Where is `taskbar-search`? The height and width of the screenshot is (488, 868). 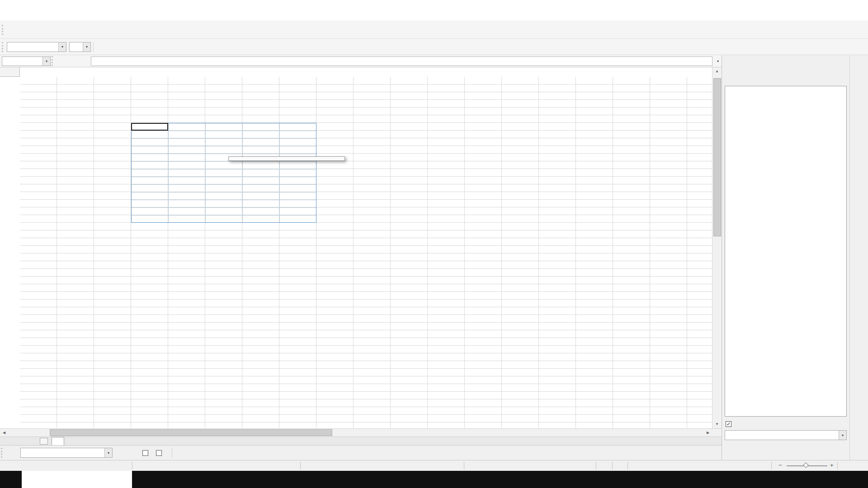 taskbar-search is located at coordinates (77, 479).